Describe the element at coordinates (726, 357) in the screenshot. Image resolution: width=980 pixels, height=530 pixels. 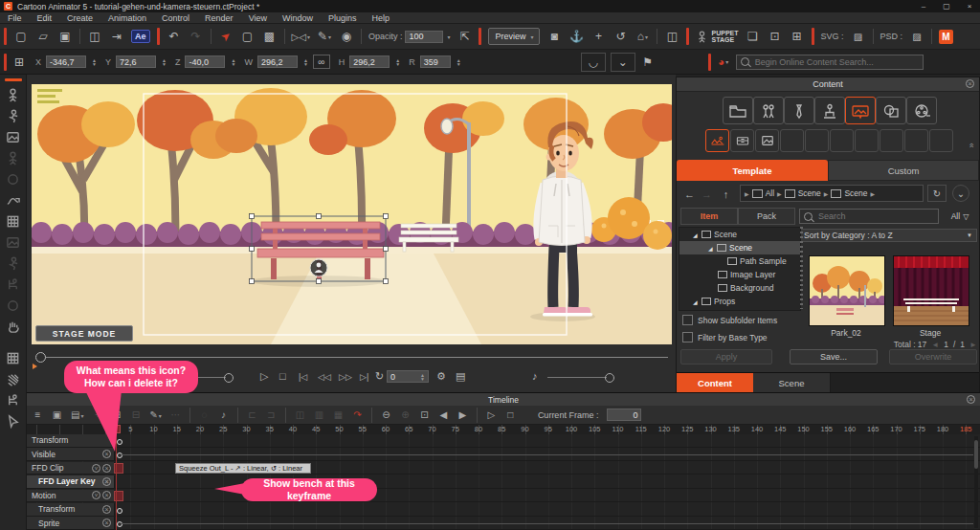
I see `apply-button: Apply` at that location.